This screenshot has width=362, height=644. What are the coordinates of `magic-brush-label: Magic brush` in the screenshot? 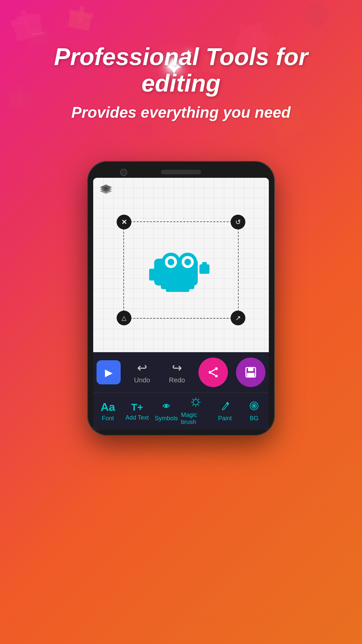 It's located at (196, 419).